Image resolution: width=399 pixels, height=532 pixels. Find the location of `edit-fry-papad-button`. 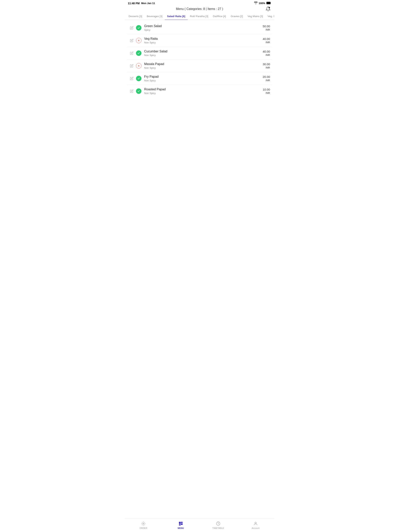

edit-fry-papad-button is located at coordinates (132, 78).